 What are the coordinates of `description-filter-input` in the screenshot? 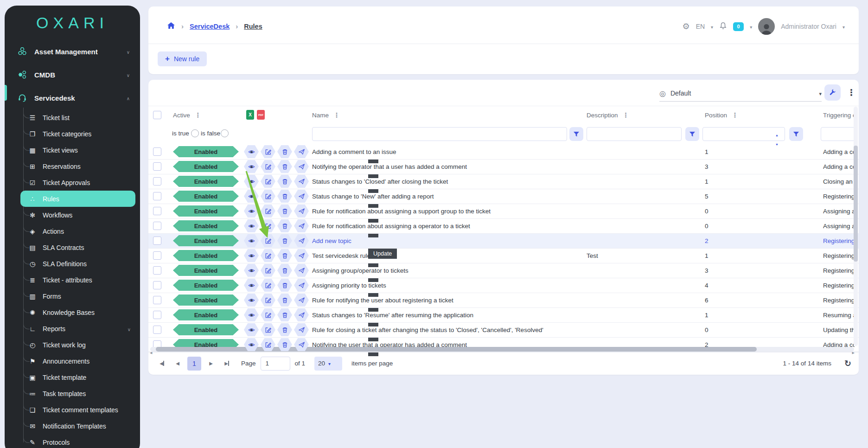 It's located at (634, 134).